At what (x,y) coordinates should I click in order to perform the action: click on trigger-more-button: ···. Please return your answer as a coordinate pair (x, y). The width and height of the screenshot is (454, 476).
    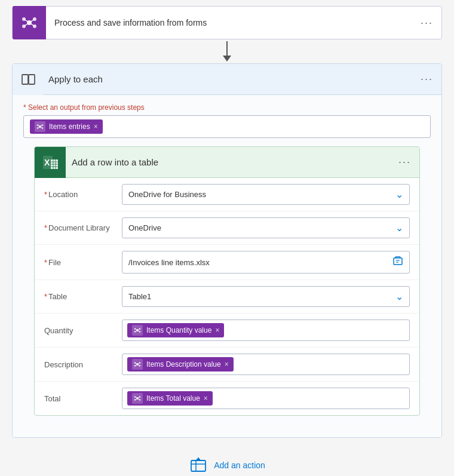
    Looking at the image, I should click on (427, 23).